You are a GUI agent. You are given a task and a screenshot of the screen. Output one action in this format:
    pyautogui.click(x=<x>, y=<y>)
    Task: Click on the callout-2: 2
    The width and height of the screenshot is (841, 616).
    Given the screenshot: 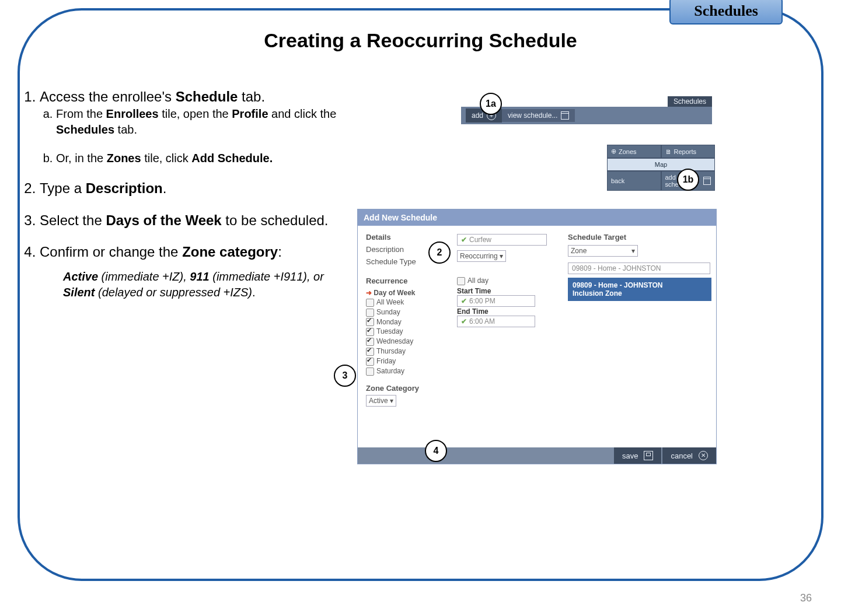 What is the action you would take?
    pyautogui.click(x=439, y=253)
    